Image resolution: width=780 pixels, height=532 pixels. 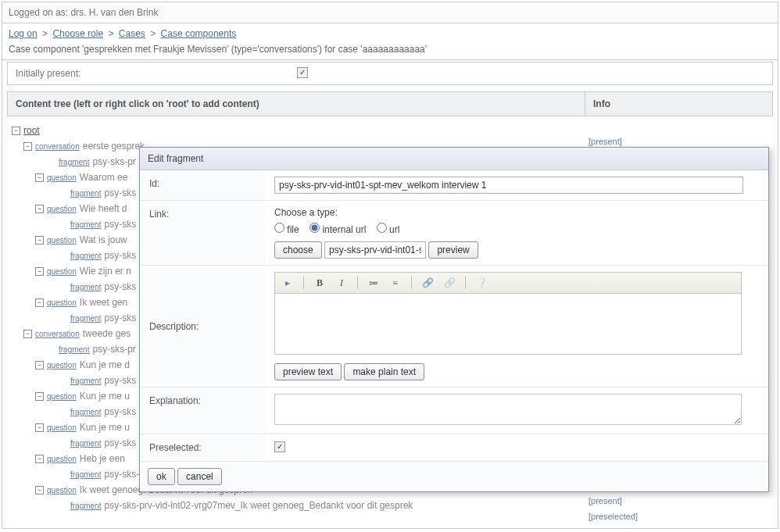 What do you see at coordinates (481, 283) in the screenshot?
I see `help-icon: ❔` at bounding box center [481, 283].